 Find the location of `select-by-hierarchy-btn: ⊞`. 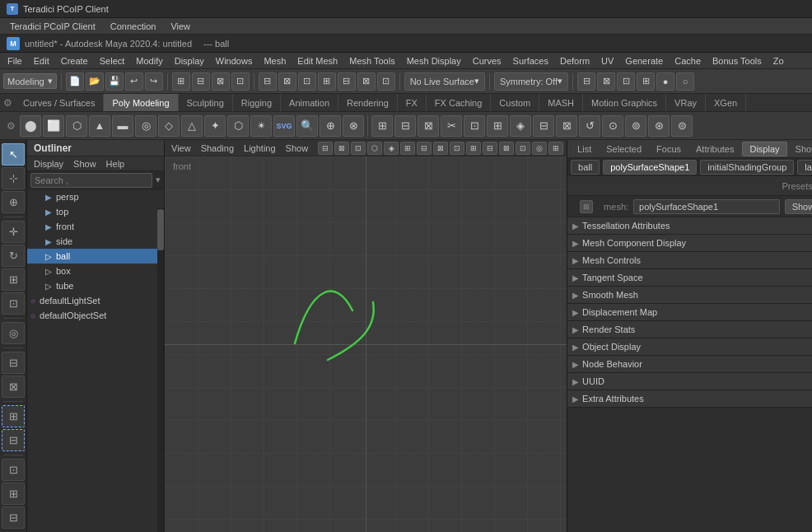

select-by-hierarchy-btn: ⊞ is located at coordinates (181, 82).